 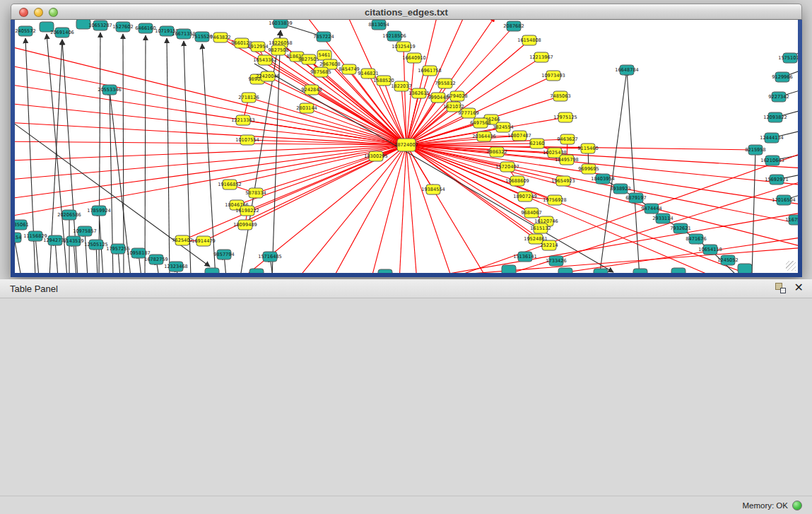 I want to click on close-panel-icon: ✕, so click(x=799, y=288).